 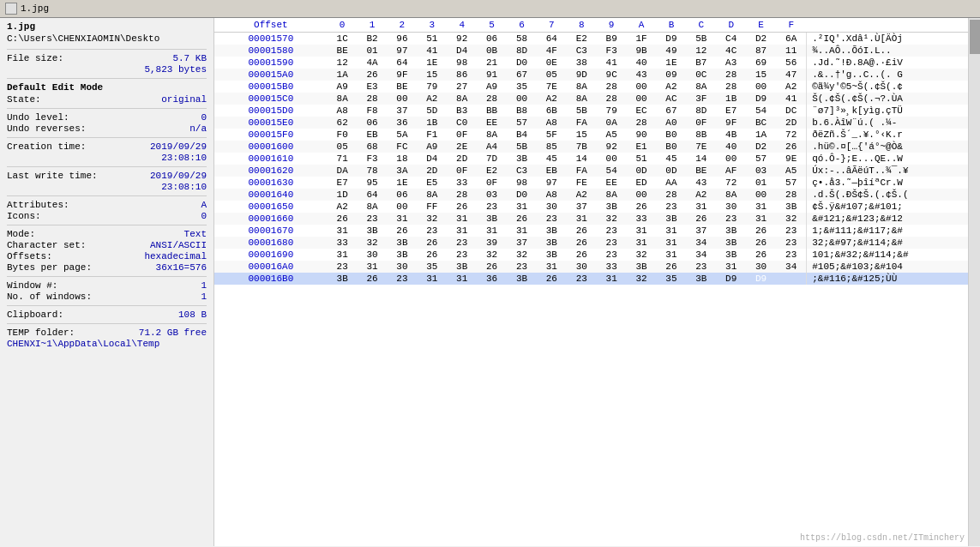 I want to click on hex-cell: EE, so click(x=492, y=123).